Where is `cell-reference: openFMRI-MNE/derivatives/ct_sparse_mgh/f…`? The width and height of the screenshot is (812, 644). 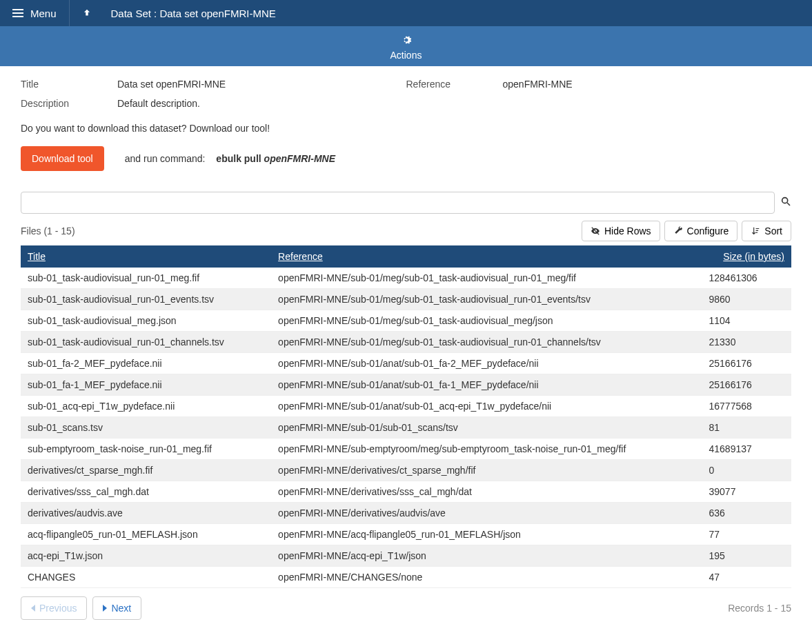
cell-reference: openFMRI-MNE/derivatives/ct_sparse_mgh/f… is located at coordinates (486, 470).